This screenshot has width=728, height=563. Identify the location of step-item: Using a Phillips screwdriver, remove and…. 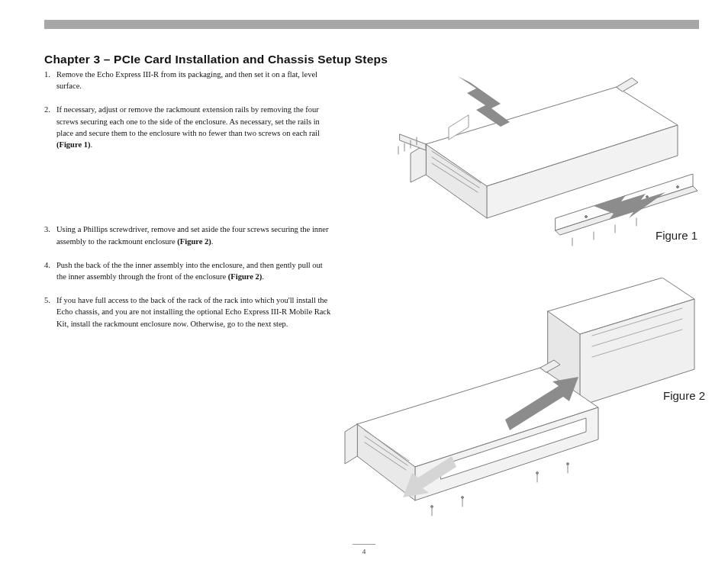
(189, 235).